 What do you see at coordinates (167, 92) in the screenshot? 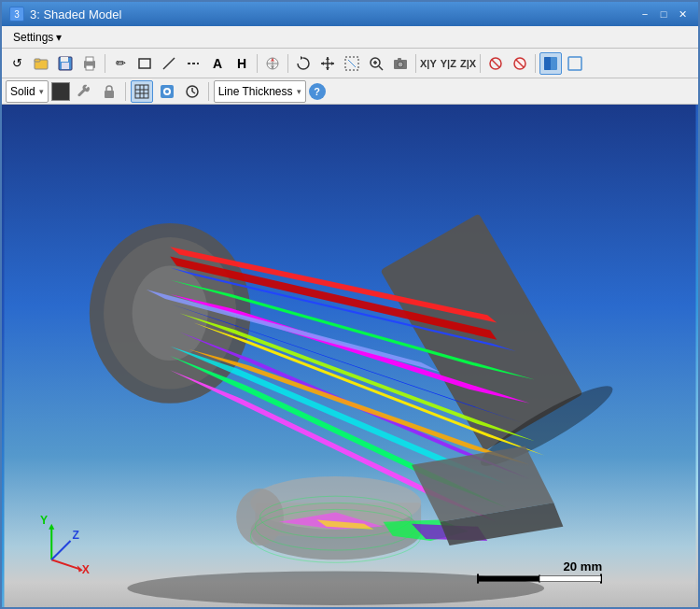
I see `snapshot-button` at bounding box center [167, 92].